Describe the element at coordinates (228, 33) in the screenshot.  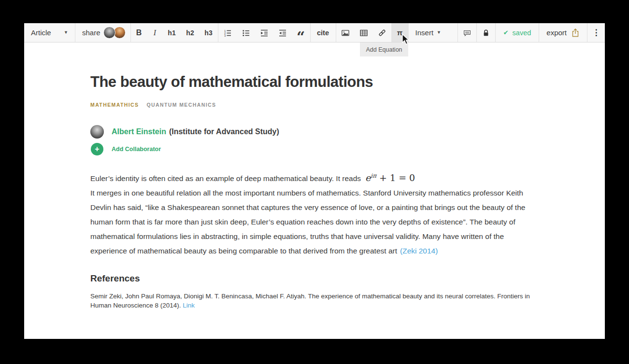
I see `ordered-list-icon: 1 2 3` at that location.